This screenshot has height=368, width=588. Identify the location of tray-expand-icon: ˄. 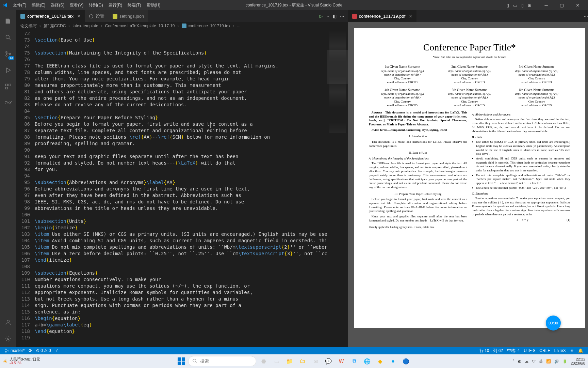
(513, 361).